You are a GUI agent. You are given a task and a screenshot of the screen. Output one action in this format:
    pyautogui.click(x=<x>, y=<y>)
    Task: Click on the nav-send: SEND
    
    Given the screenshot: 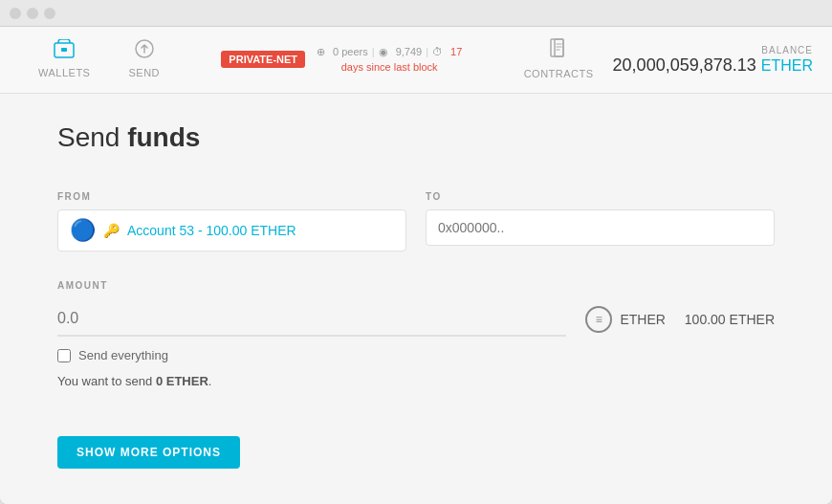 What is the action you would take?
    pyautogui.click(x=143, y=60)
    